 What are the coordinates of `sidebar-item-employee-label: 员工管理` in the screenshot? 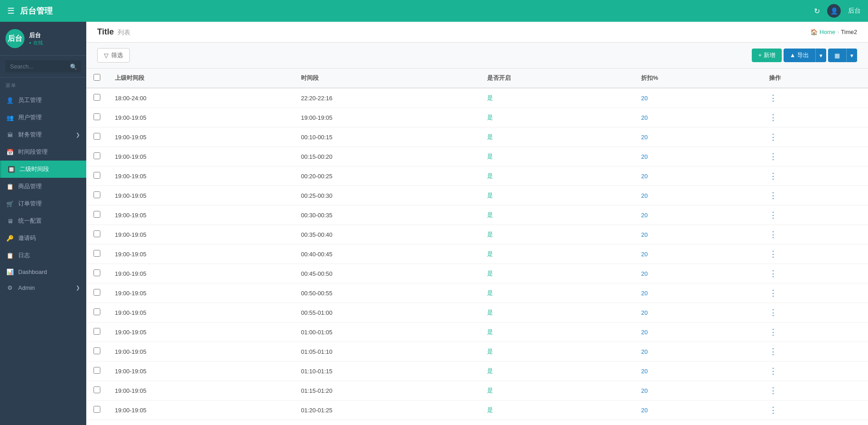 It's located at (30, 100).